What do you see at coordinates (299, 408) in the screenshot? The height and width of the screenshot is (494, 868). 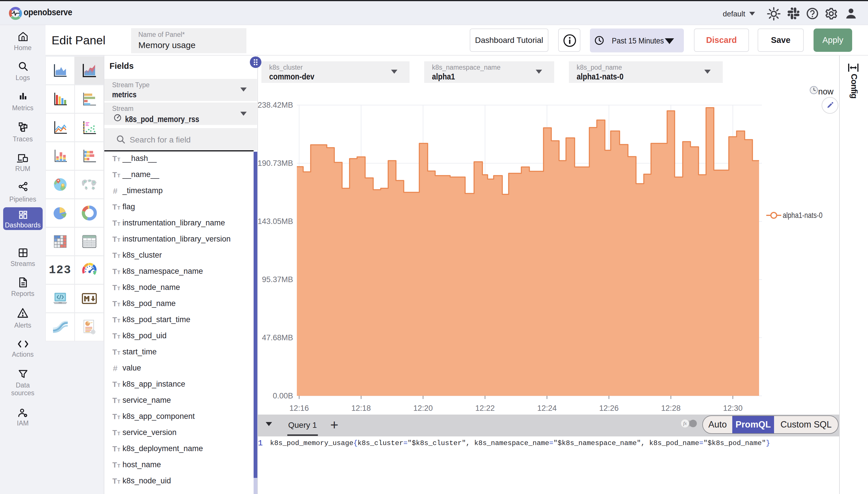 I see `svg-text: 12:16` at bounding box center [299, 408].